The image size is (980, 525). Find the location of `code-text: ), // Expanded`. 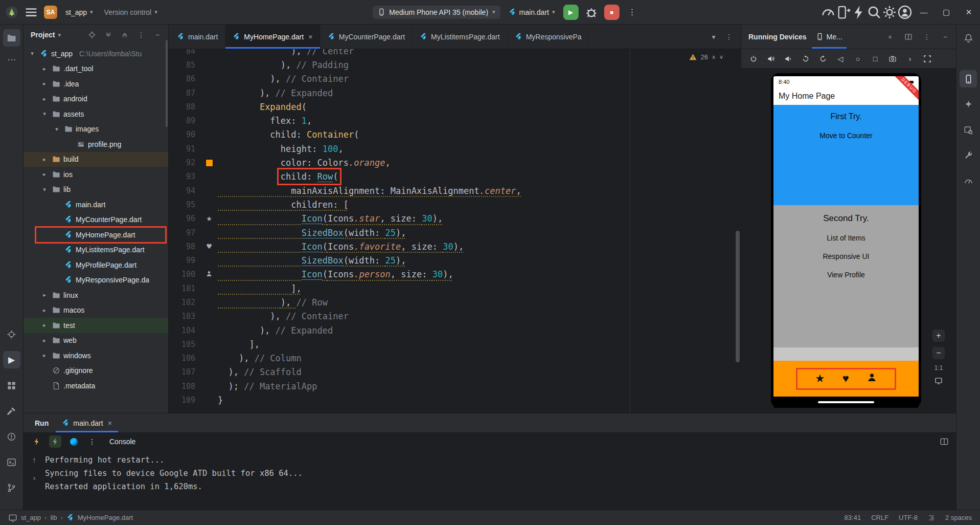

code-text: ), // Expanded is located at coordinates (480, 93).